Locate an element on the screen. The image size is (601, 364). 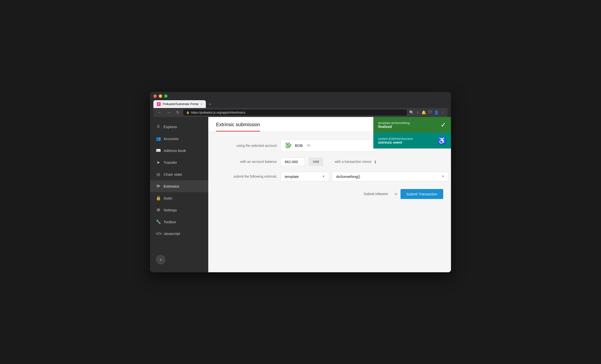
sudo-icon: 🔒 is located at coordinates (158, 198).